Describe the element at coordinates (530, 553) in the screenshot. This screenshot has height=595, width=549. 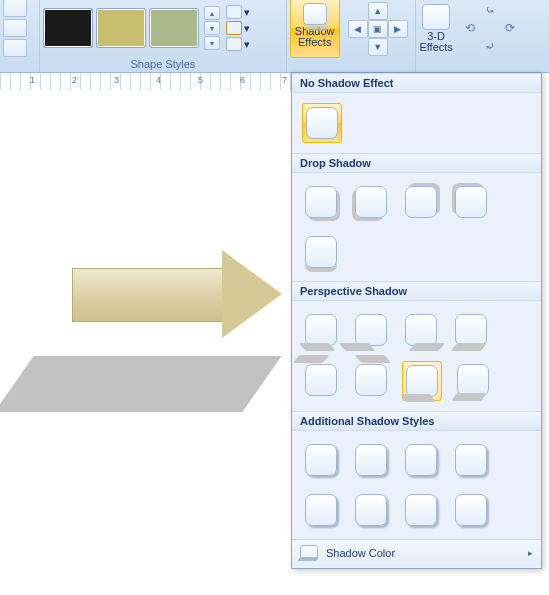
I see `submenu-arrow-icon: ▸` at that location.